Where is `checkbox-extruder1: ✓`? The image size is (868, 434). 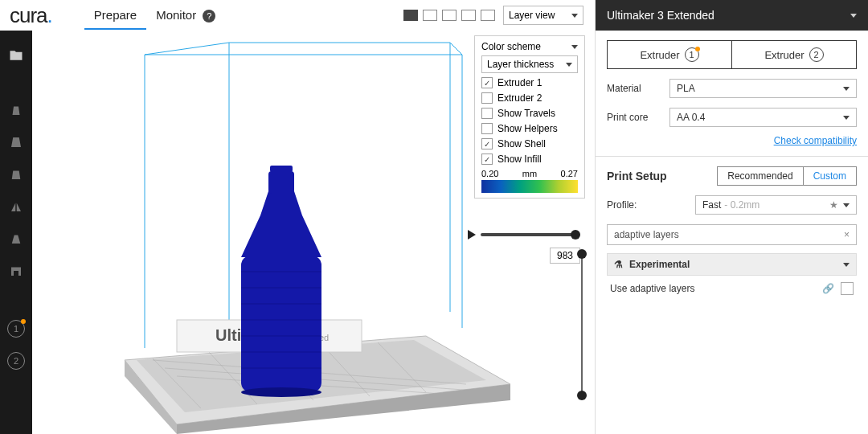 checkbox-extruder1: ✓ is located at coordinates (487, 83).